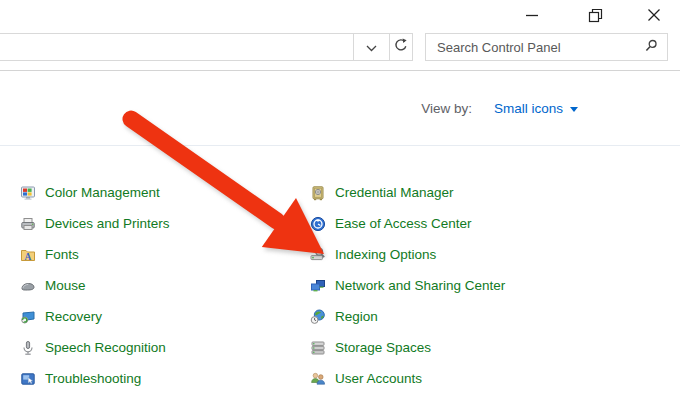 This screenshot has width=680, height=415. What do you see at coordinates (394, 192) in the screenshot?
I see `item-label: Credential Manager` at bounding box center [394, 192].